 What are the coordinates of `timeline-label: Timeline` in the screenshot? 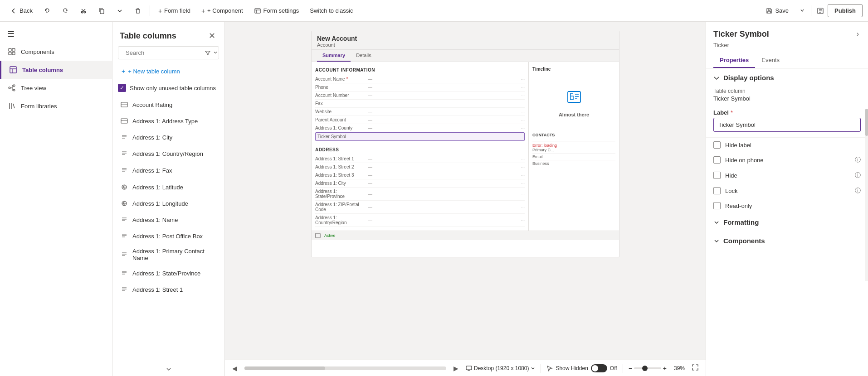 It's located at (574, 70).